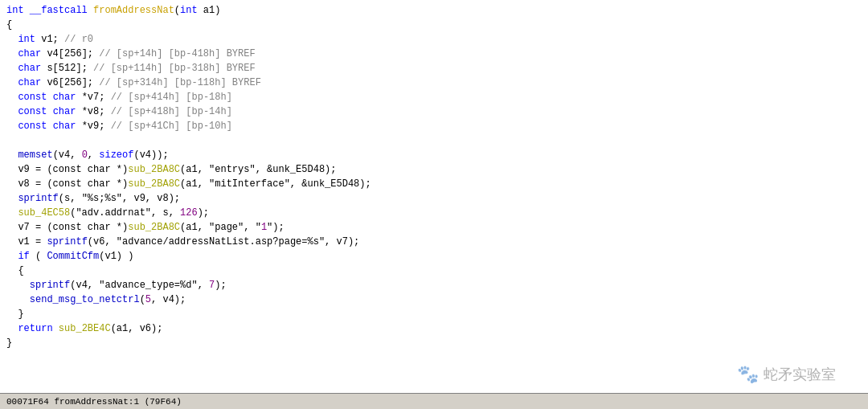  What do you see at coordinates (434, 54) in the screenshot?
I see `code-line: char v4[256]; // [sp+14h] [bp-418h] BYRE…` at bounding box center [434, 54].